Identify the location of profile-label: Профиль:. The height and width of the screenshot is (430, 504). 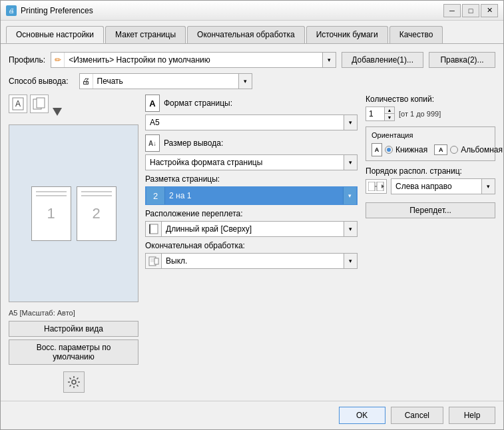
(27, 60).